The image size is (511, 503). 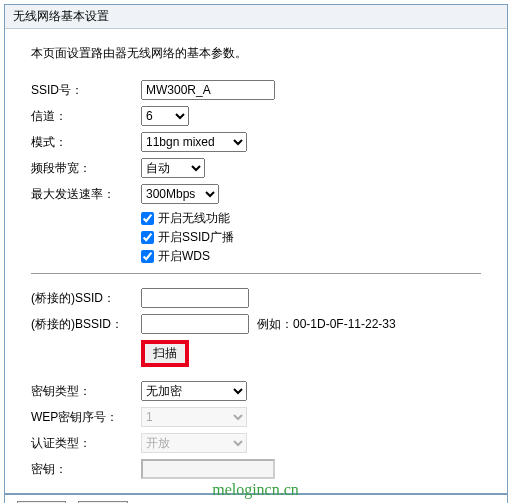 What do you see at coordinates (256, 274) in the screenshot?
I see `divider` at bounding box center [256, 274].